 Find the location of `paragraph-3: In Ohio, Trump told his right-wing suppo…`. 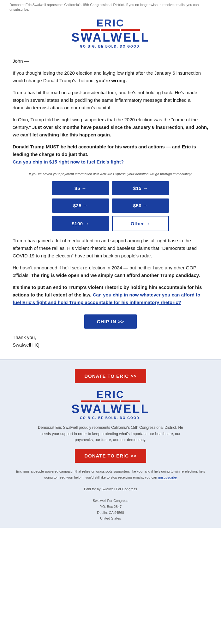

paragraph-3: In Ohio, Trump told his right-wing suppo… is located at coordinates (110, 127).